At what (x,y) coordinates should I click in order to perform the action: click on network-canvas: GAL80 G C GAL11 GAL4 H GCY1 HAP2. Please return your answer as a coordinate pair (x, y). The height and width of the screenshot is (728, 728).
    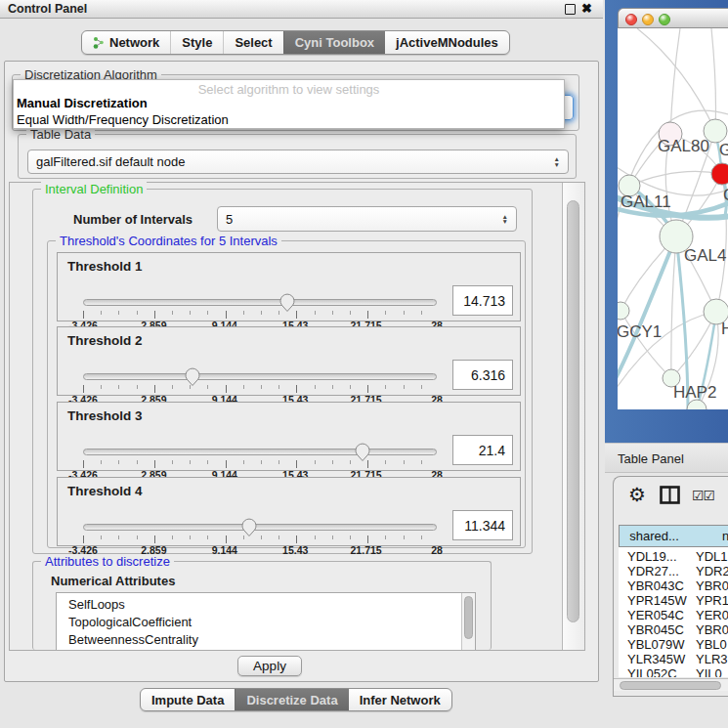
    Looking at the image, I should click on (672, 219).